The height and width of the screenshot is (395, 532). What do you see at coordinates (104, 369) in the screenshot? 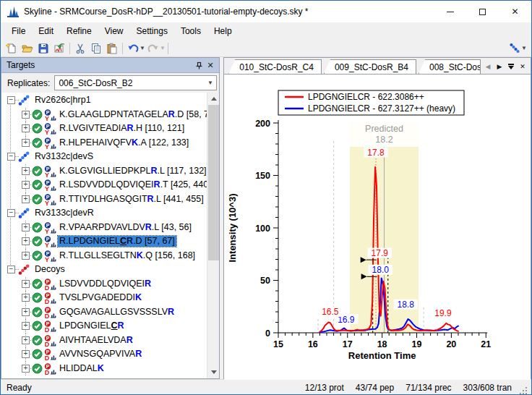
I see `tree-peptide-row: +PDHLIDDALK` at bounding box center [104, 369].